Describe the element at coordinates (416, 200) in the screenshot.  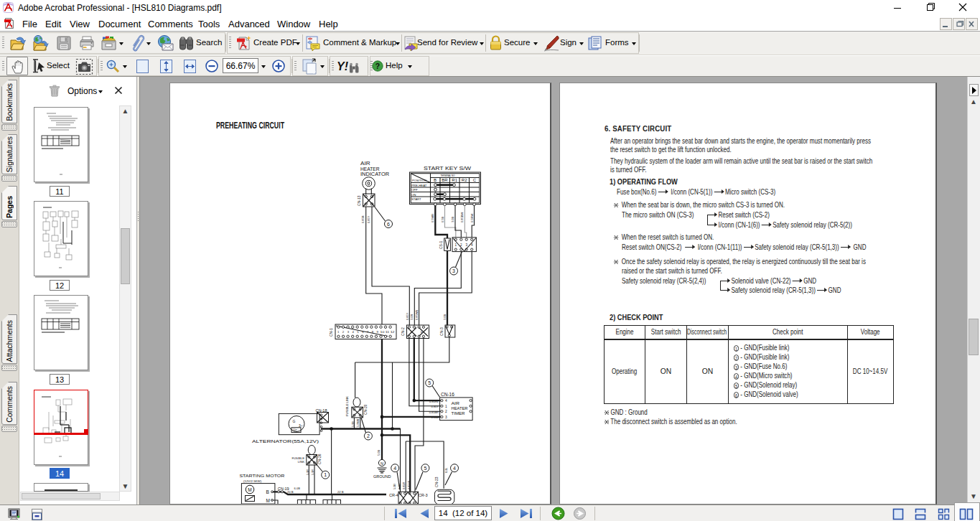
I see `svg-text: START` at that location.